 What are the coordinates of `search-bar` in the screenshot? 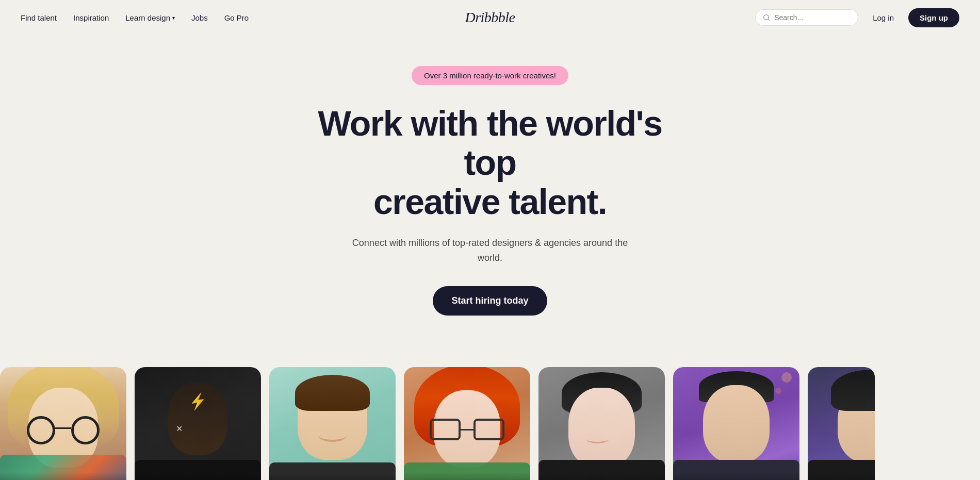 It's located at (807, 18).